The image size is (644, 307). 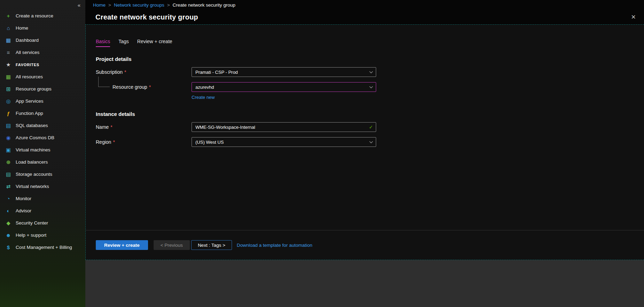 What do you see at coordinates (44, 247) in the screenshot?
I see `sidebar-item-label: Cost Management + Billing` at bounding box center [44, 247].